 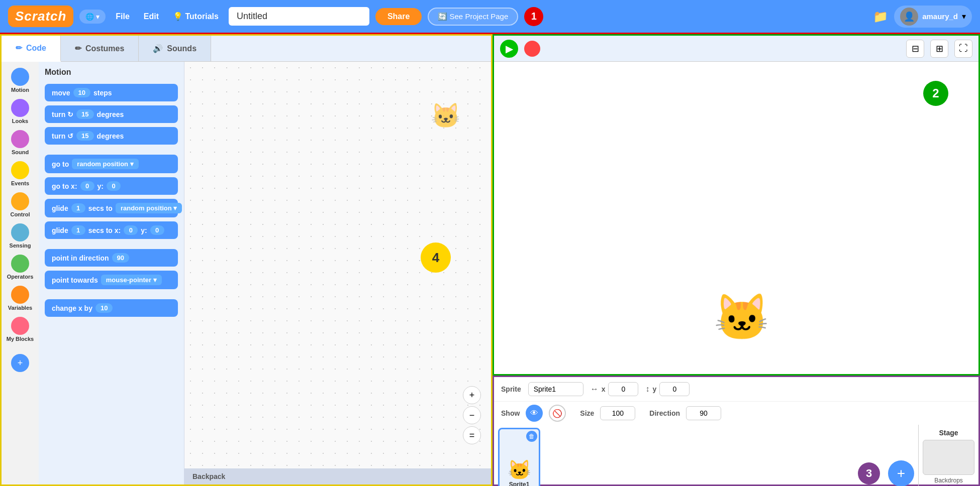 I want to click on category-sidebar: Motion Looks Sound Events Control, so click(x=20, y=273).